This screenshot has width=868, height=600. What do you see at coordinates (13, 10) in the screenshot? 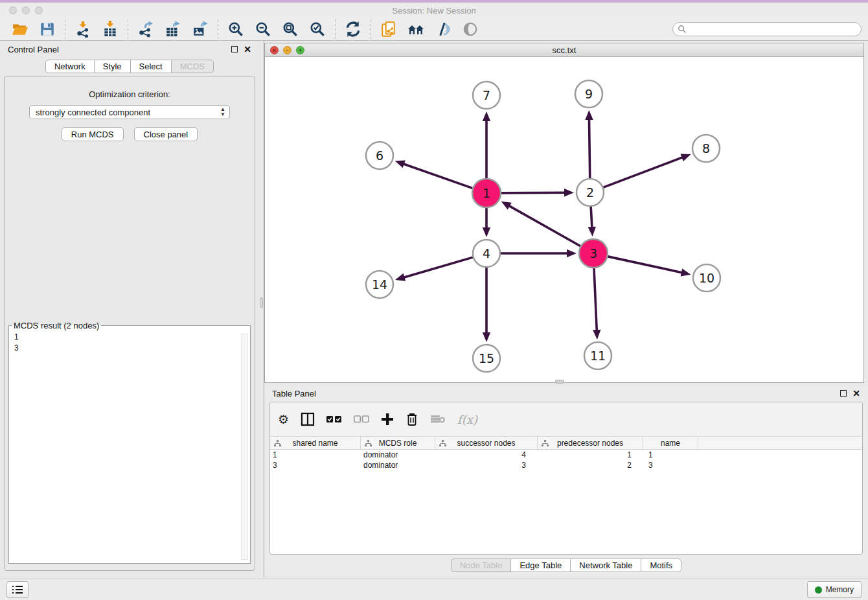
I see `close-window-button` at bounding box center [13, 10].